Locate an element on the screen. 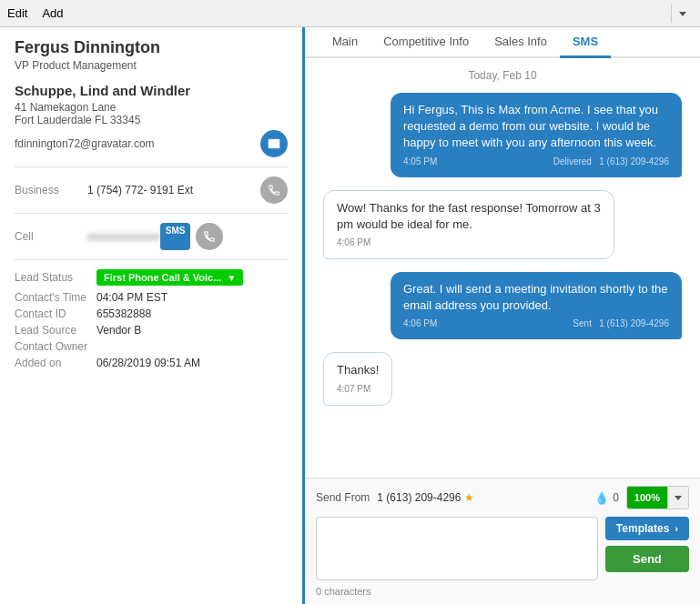 This screenshot has height=604, width=700. cell-phone-value: ●●●●●●●●●●● is located at coordinates (124, 237).